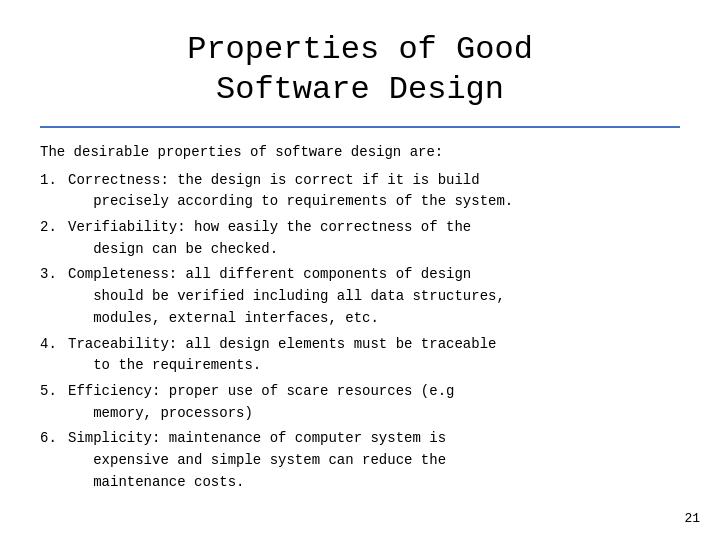 Image resolution: width=720 pixels, height=540 pixels. What do you see at coordinates (374, 460) in the screenshot?
I see `list-text-6: Simplicity: maintenance of computer syst…` at bounding box center [374, 460].